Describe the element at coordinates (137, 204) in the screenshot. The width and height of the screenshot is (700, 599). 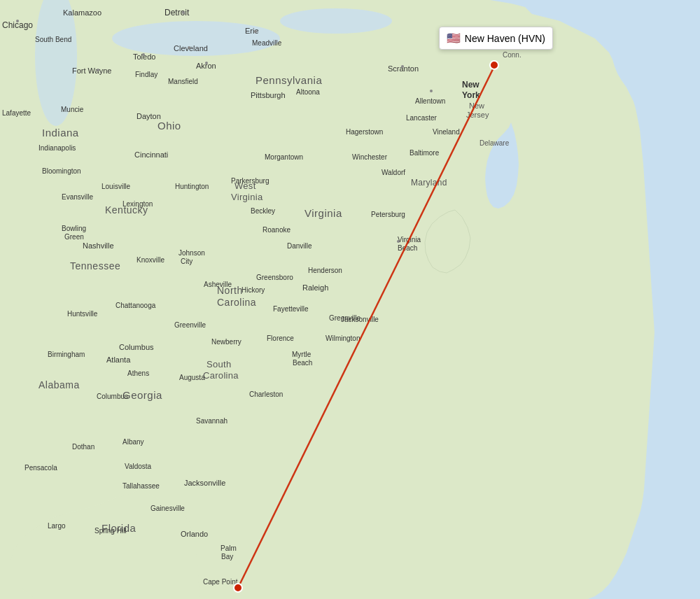
I see `svg-text: Lexington` at that location.